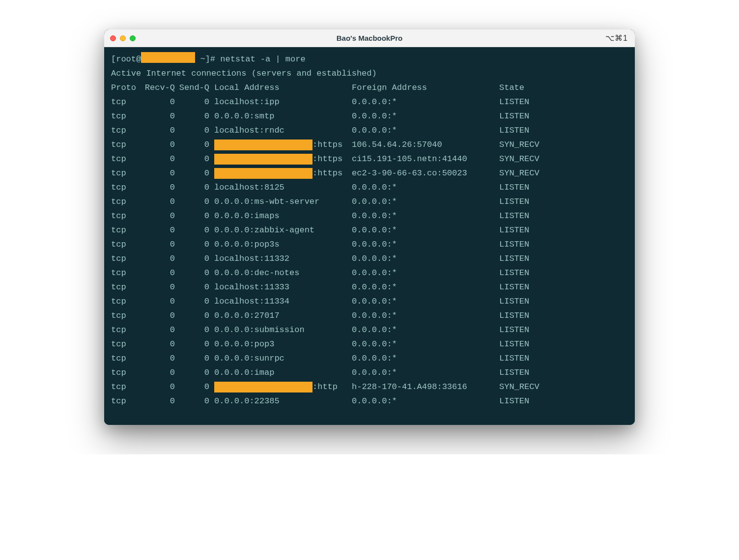 The width and height of the screenshot is (739, 560). What do you see at coordinates (113, 38) in the screenshot?
I see `close-button` at bounding box center [113, 38].